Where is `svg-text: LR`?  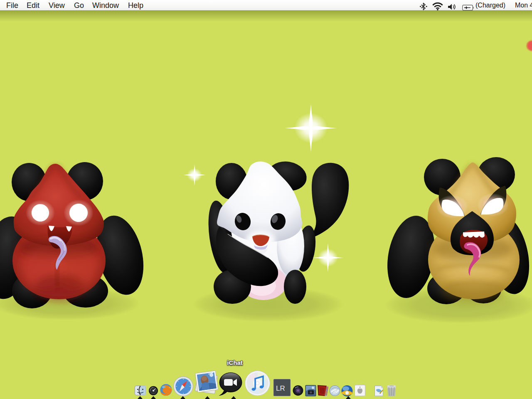 svg-text: LR is located at coordinates (281, 388).